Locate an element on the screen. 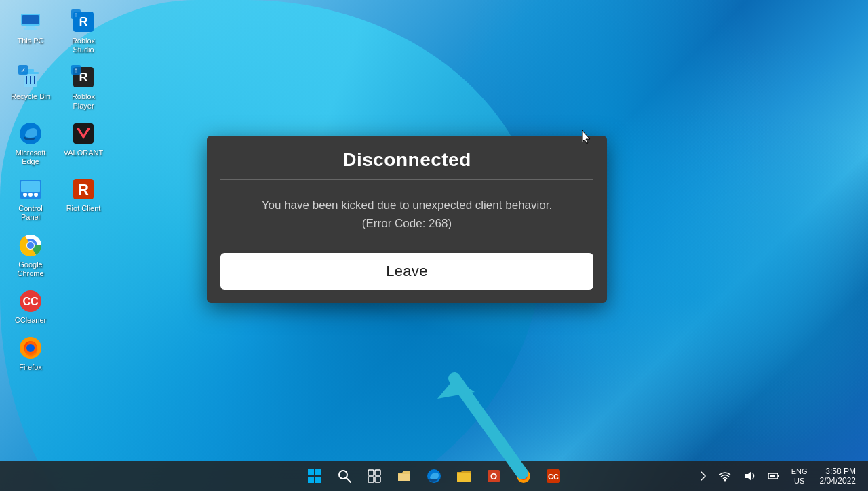  icon-row-7: Firefox is located at coordinates (57, 354).